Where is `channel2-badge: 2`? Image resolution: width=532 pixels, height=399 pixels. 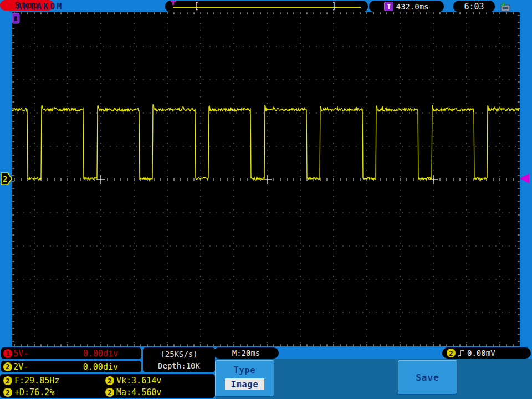
channel2-badge: 2 is located at coordinates (8, 367).